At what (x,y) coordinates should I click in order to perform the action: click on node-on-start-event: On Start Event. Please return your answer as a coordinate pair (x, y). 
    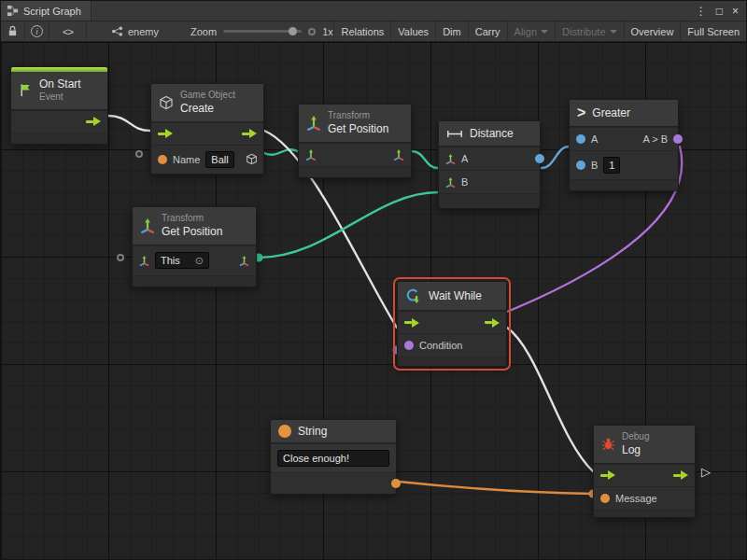
    Looking at the image, I should click on (60, 105).